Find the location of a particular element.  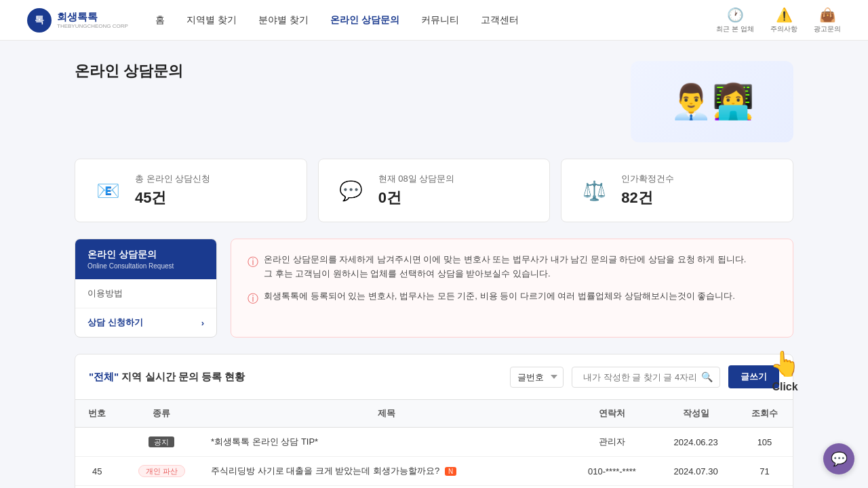

table-head: 번호 종류 제목 연락처 작성일 조회수 is located at coordinates (434, 413).